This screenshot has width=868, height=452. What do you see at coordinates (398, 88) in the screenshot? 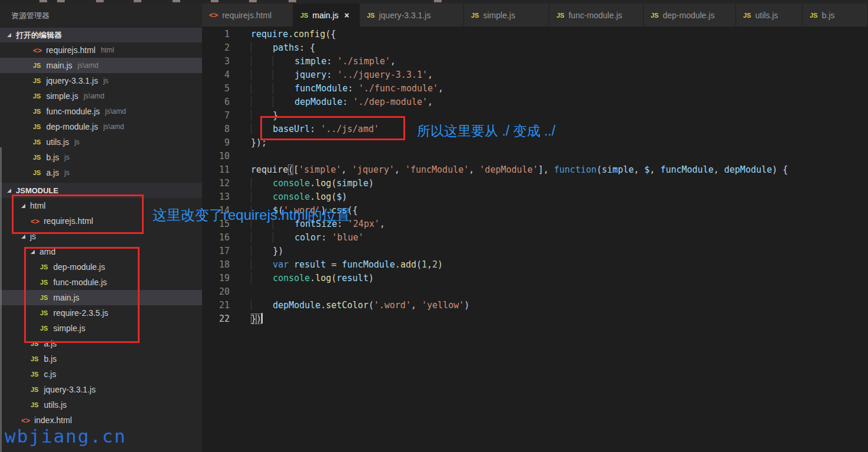
I see `code-token: './func-module'` at bounding box center [398, 88].